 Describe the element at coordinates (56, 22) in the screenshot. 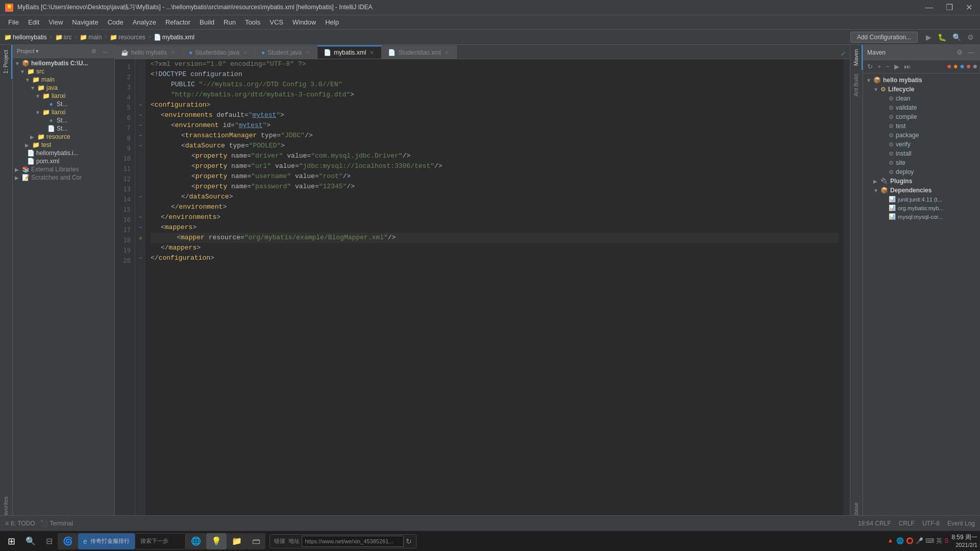

I see `menu-view: View` at that location.